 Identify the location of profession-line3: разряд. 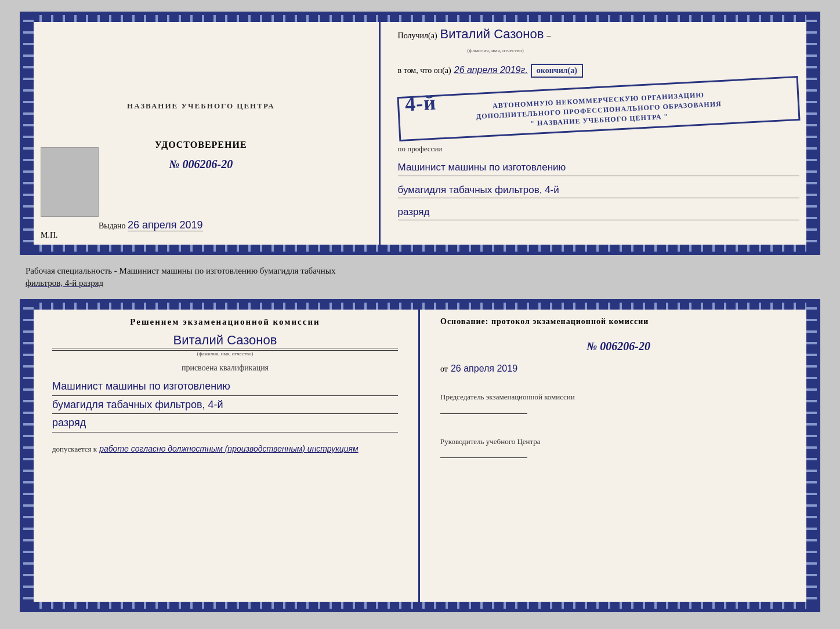
(599, 212).